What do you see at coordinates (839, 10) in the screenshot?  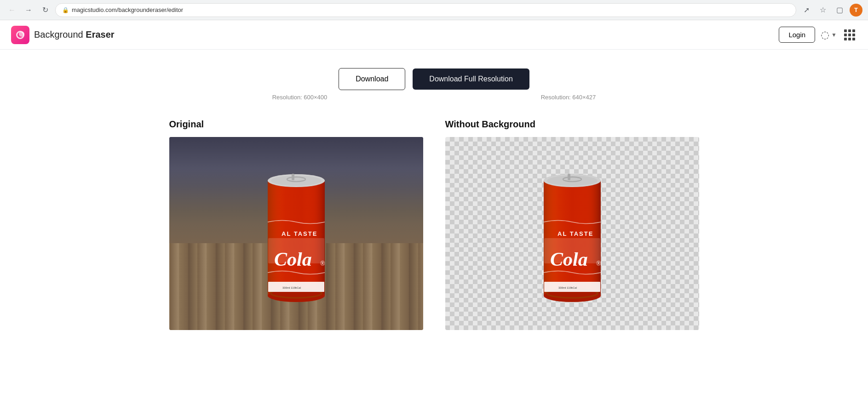 I see `extensions-button: ▢` at bounding box center [839, 10].